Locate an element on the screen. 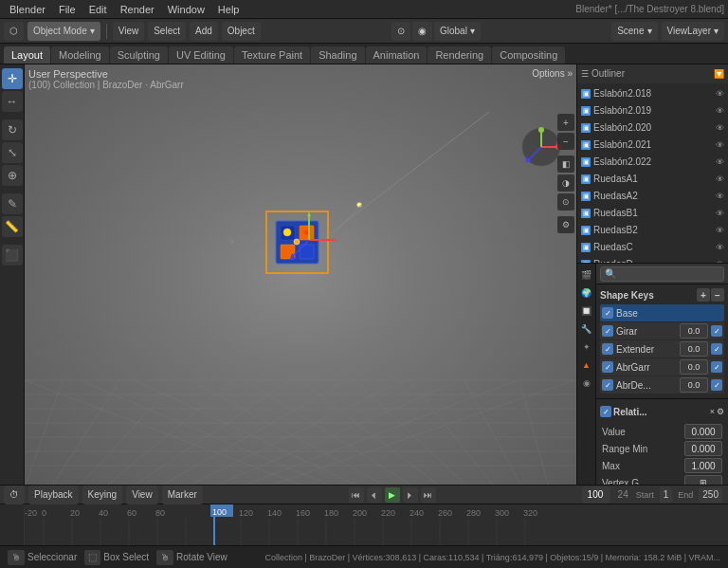 This screenshot has width=728, height=568. move-tool: ↔ is located at coordinates (12, 101).